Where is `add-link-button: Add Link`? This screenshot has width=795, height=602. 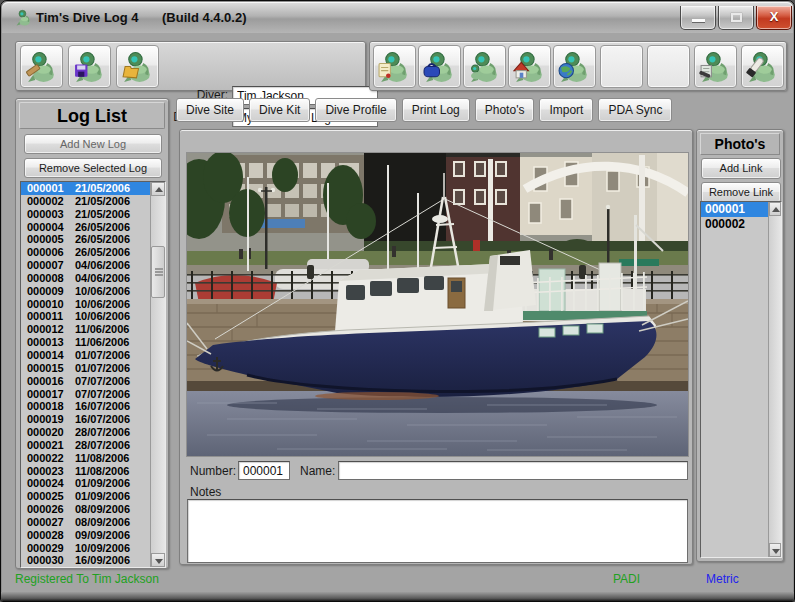
add-link-button: Add Link is located at coordinates (741, 168).